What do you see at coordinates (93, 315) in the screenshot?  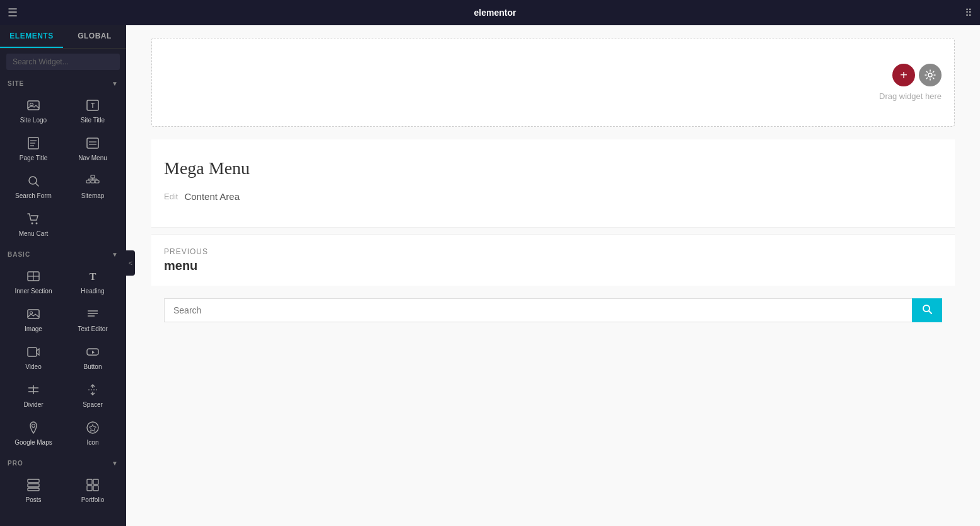 I see `text-editor-icon` at bounding box center [93, 315].